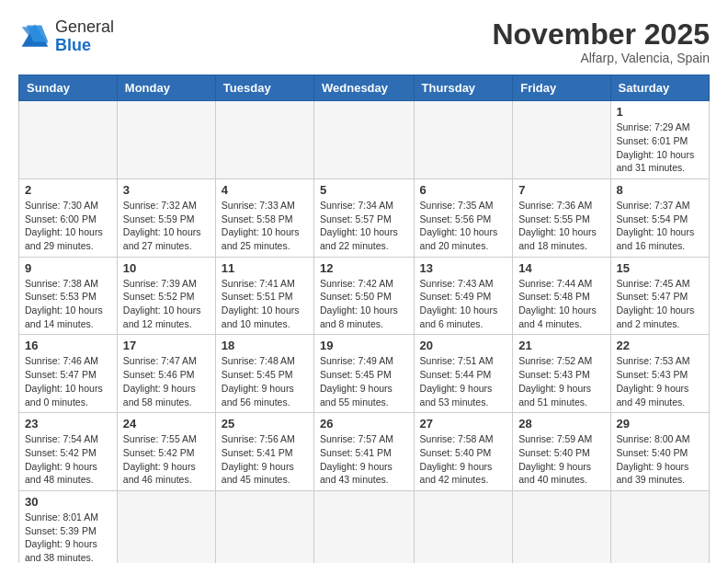 The image size is (728, 563). I want to click on day-number: 27, so click(463, 423).